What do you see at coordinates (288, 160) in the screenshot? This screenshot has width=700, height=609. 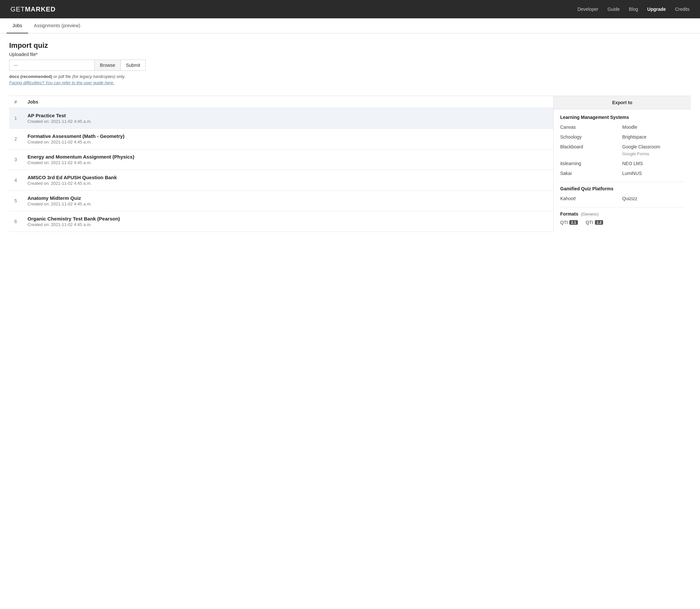 I see `job-info: Energy and Momentum Assignment (Physics)…` at bounding box center [288, 160].